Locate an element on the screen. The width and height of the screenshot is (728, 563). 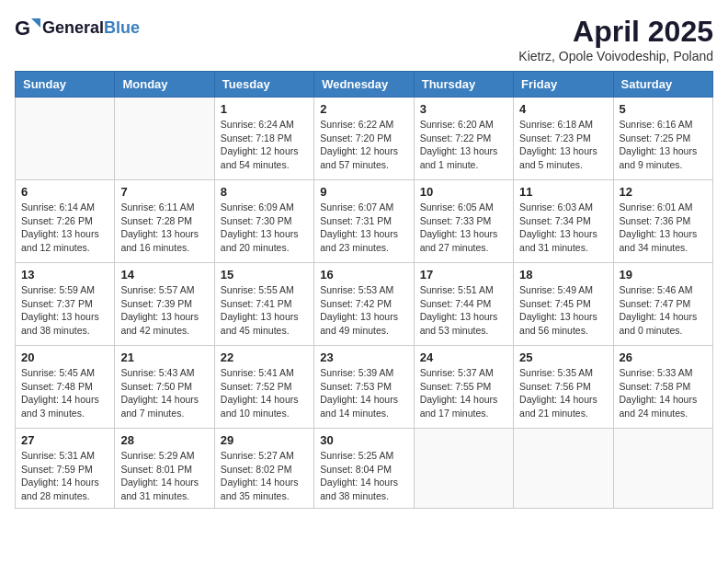
logo-blue: Blue is located at coordinates (121, 28).